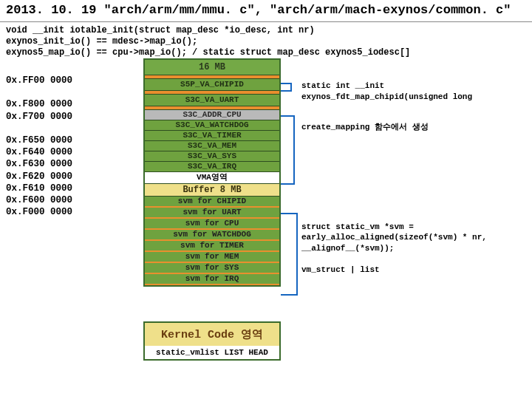 The width and height of the screenshot is (532, 399). I want to click on mem-row-uart: S3C_VA_UART, so click(212, 100).